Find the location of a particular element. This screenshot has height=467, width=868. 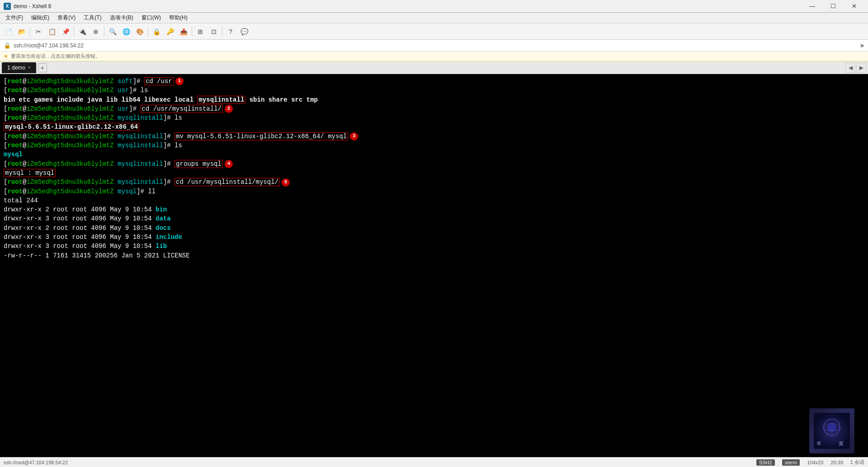

lock-icon: 🔒 is located at coordinates (7, 45).